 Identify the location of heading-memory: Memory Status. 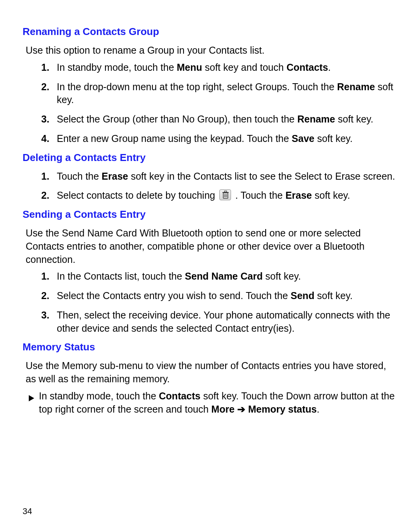
(210, 347).